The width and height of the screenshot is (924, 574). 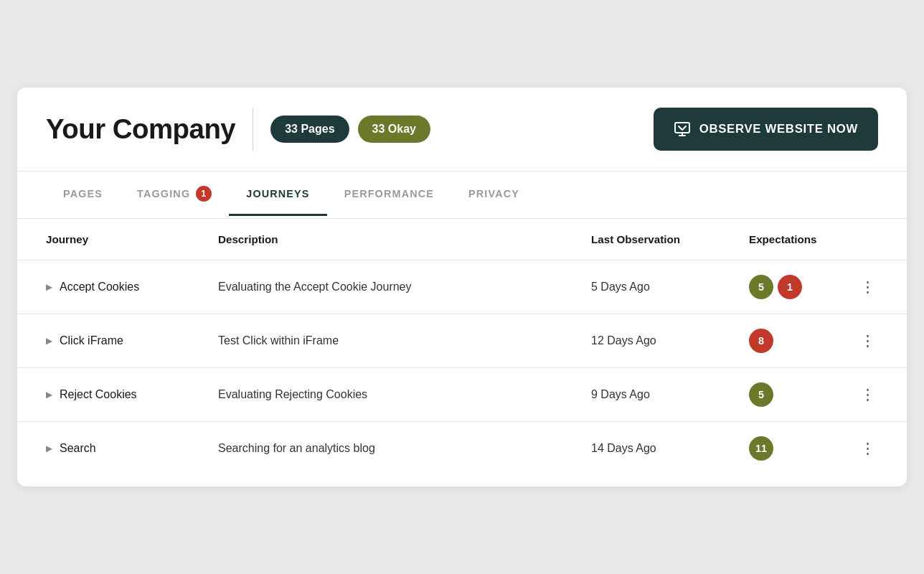 I want to click on table-row: ▶Reject CookiesEvaluating Rejecting Cook…, so click(x=462, y=395).